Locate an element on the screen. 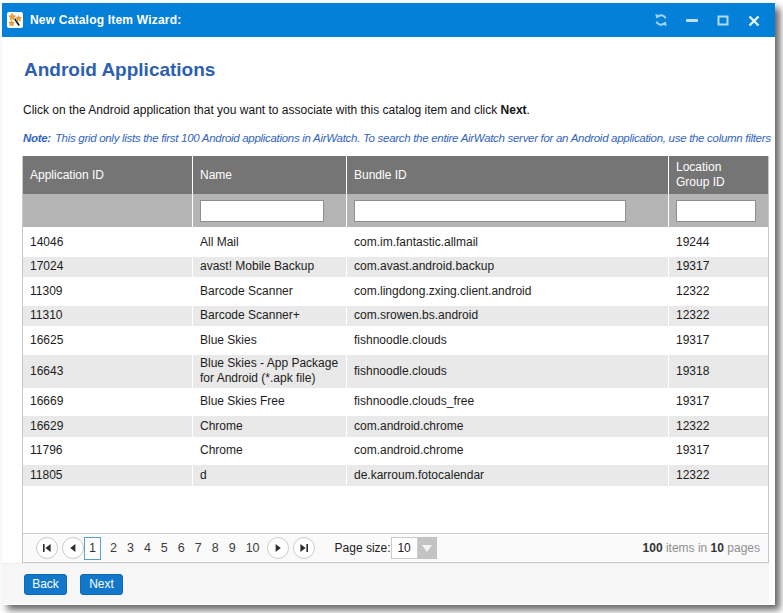  pager-bar: 12345678910 Page size: 10 100 items in 1… is located at coordinates (396, 548).